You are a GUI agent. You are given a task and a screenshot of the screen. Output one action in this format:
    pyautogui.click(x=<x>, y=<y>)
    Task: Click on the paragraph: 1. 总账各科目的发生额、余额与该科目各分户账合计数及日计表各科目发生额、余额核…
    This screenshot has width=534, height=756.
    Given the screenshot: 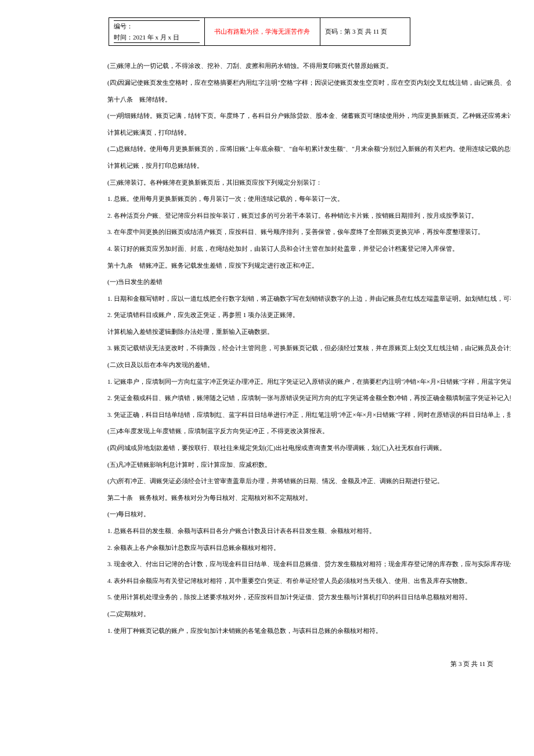 What is the action you would take?
    pyautogui.click(x=309, y=531)
    